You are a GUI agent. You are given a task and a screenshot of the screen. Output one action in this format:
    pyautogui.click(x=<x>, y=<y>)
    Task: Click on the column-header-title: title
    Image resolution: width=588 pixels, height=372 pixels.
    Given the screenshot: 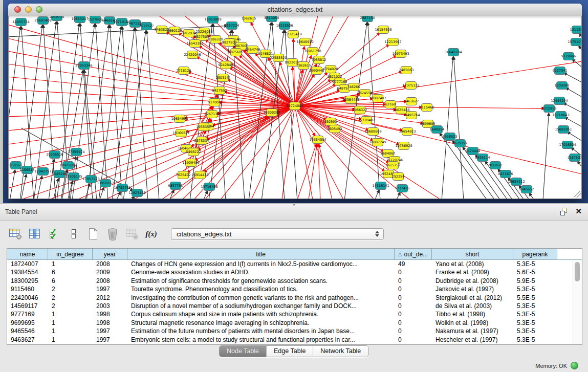 What is the action you would take?
    pyautogui.click(x=261, y=254)
    